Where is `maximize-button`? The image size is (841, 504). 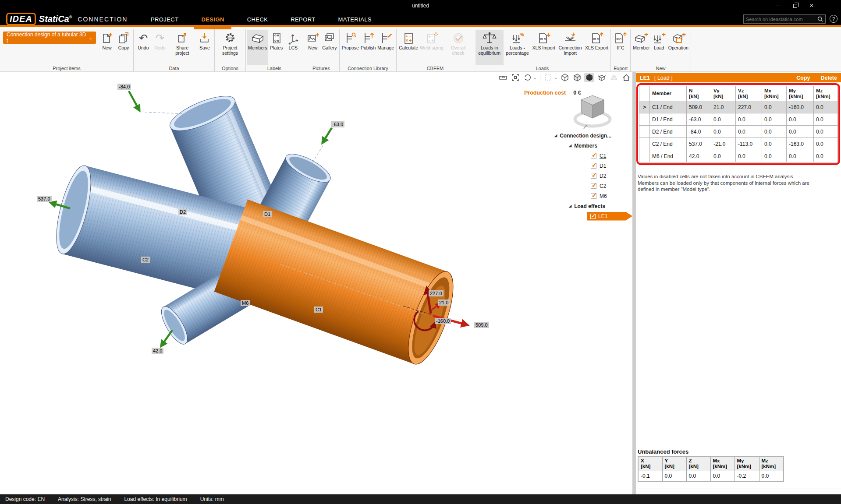
maximize-button is located at coordinates (795, 6).